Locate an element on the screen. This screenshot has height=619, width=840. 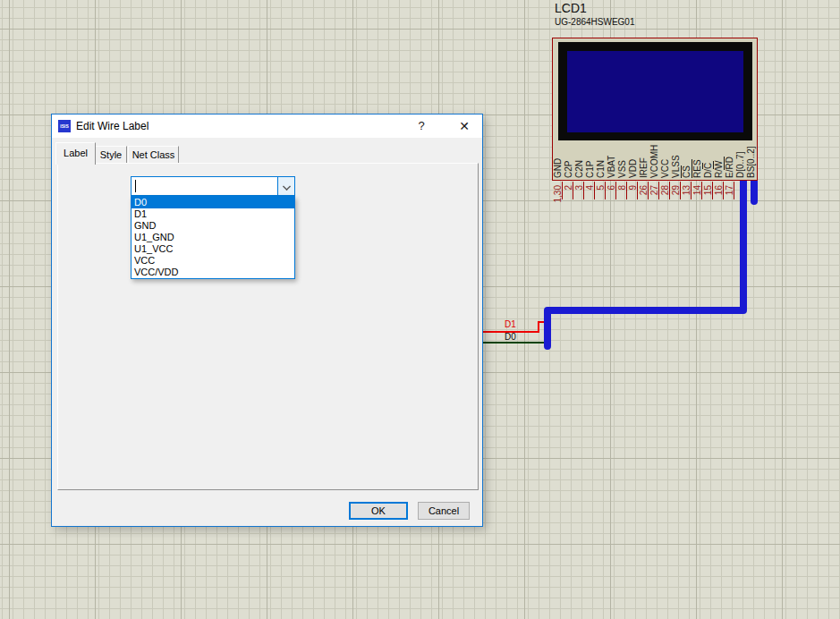
pin-label: VDD is located at coordinates (633, 168).